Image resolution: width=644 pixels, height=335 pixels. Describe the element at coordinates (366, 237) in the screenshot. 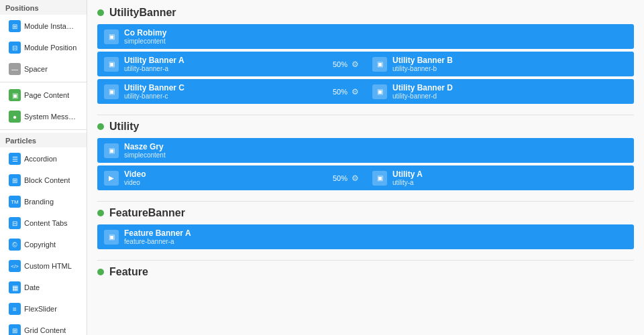

I see `position-row: ▣ Feature Banner A feature-banner-a` at that location.